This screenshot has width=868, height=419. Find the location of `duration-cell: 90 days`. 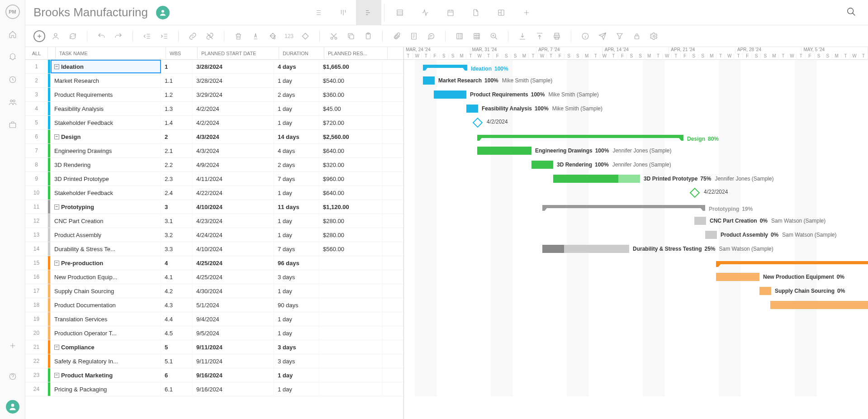

duration-cell: 90 days is located at coordinates (297, 305).